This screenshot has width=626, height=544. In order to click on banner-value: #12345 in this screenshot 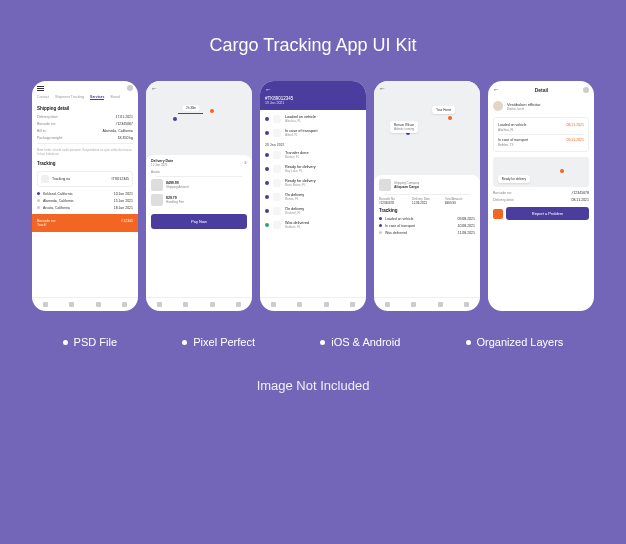, I will do `click(127, 223)`.